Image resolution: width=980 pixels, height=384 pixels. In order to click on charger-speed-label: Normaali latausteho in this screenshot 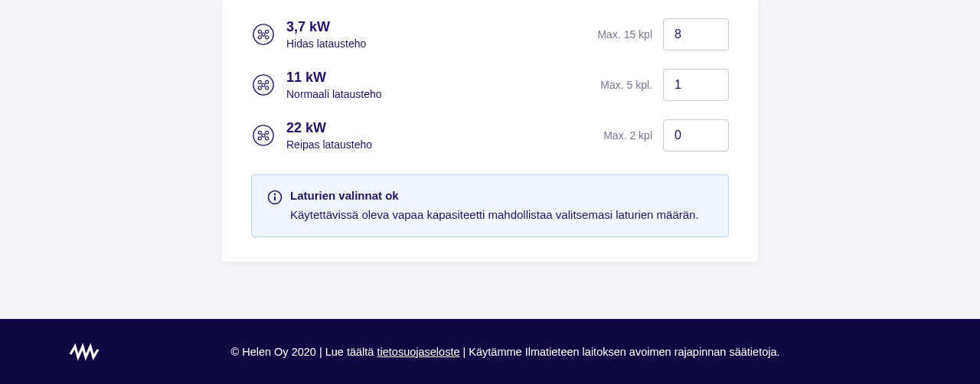, I will do `click(443, 94)`.